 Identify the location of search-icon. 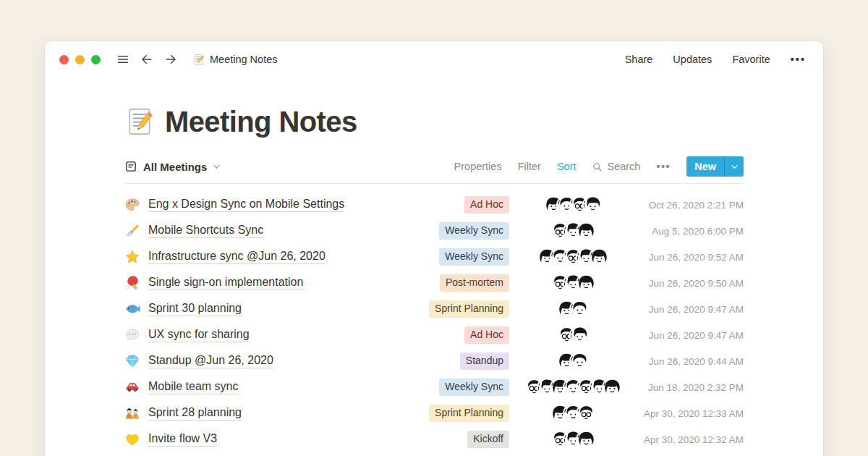
(597, 166).